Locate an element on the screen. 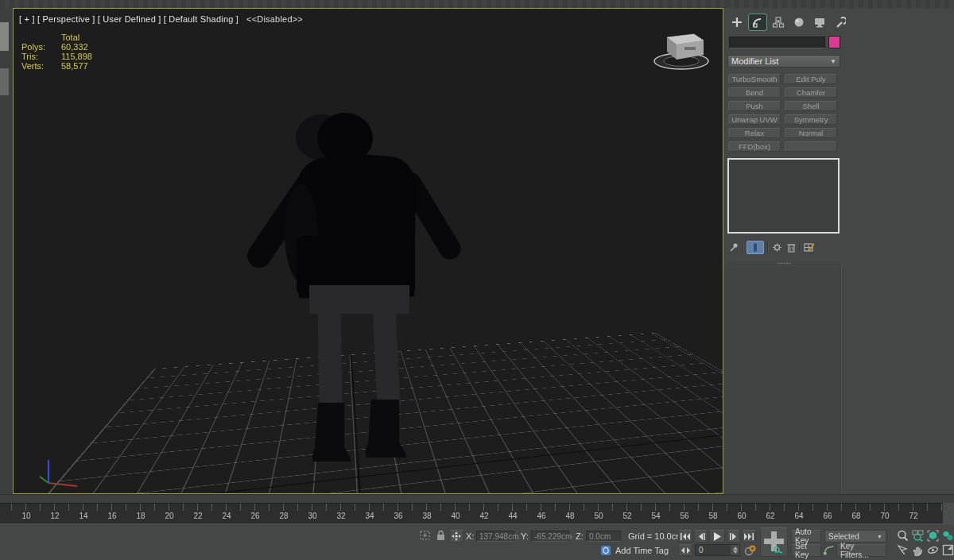  z-coord-field: 0.0cm is located at coordinates (603, 536).